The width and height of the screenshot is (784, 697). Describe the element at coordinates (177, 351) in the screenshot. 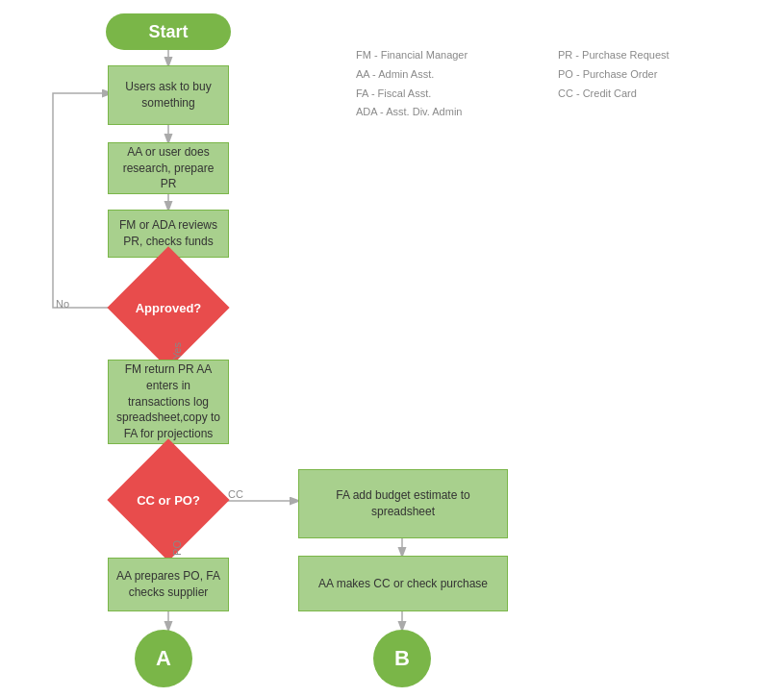

I see `label-yes: Yes` at that location.